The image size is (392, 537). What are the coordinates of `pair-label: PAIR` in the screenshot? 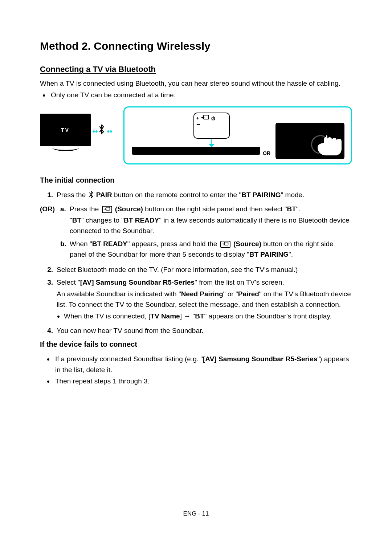 It's located at (104, 195).